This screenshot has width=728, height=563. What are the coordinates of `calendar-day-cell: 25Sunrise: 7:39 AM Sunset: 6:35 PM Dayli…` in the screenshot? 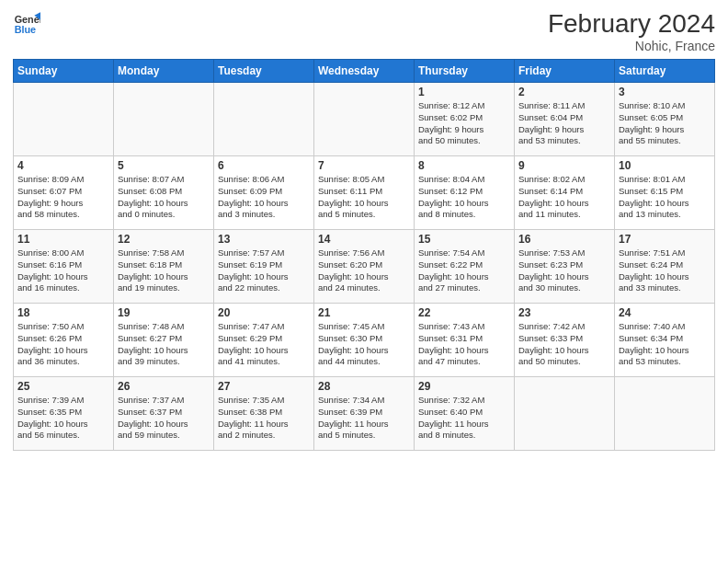 It's located at (64, 414).